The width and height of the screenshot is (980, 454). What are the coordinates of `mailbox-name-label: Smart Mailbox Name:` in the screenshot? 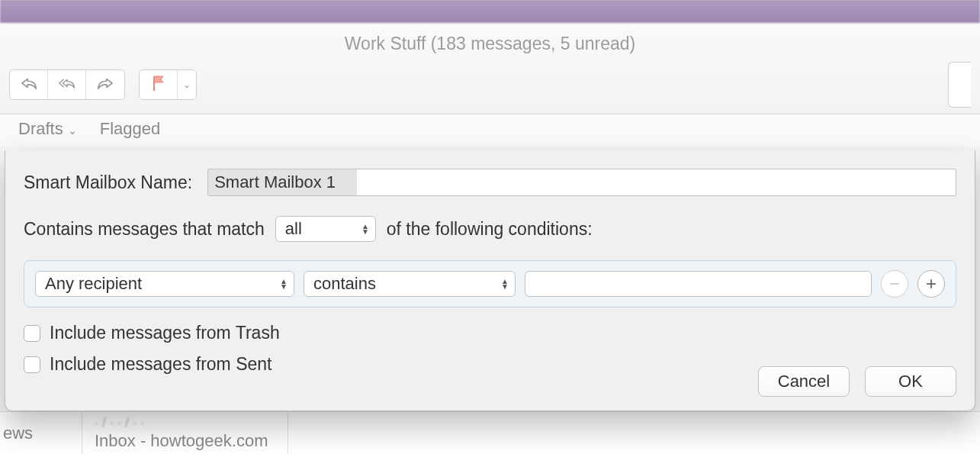 It's located at (108, 183).